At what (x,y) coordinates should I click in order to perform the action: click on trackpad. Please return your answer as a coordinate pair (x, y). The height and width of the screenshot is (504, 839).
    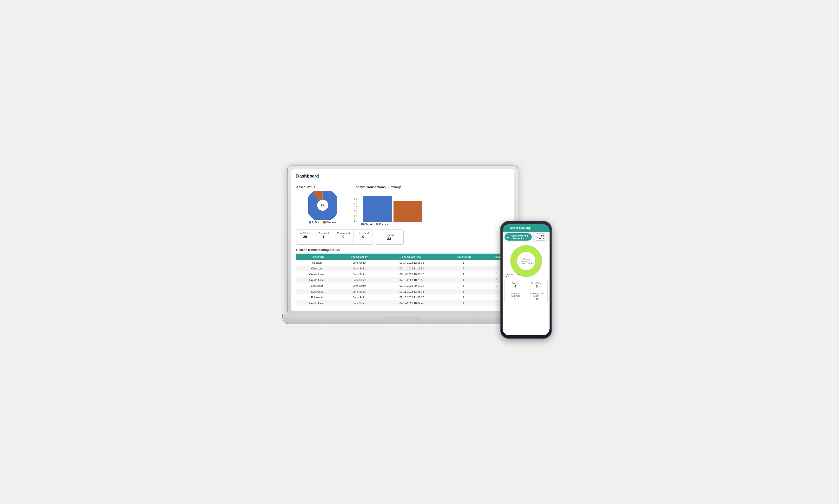
    Looking at the image, I should click on (403, 320).